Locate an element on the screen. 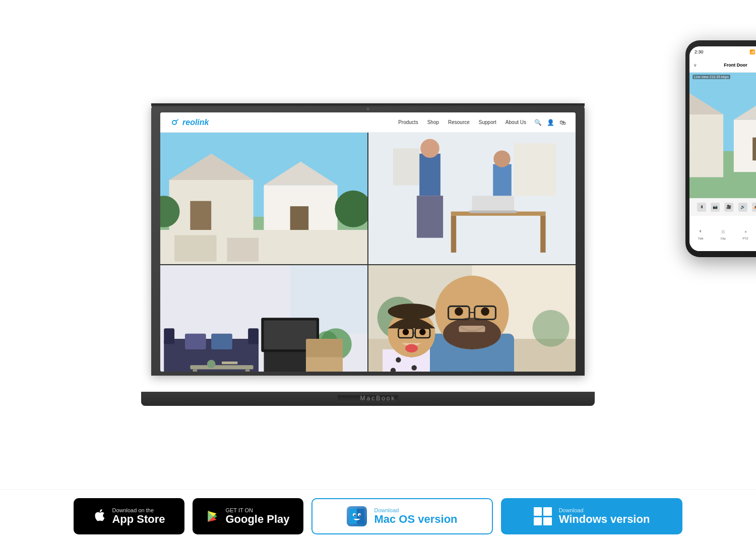 The height and width of the screenshot is (543, 756). google-play-text: GET IT ON Google Play is located at coordinates (257, 516).